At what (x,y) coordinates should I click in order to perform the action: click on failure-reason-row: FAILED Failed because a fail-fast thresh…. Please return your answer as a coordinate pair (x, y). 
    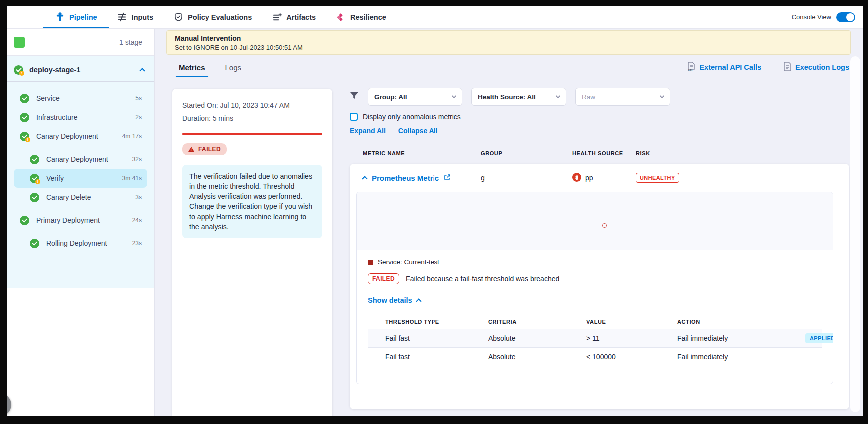
    Looking at the image, I should click on (594, 279).